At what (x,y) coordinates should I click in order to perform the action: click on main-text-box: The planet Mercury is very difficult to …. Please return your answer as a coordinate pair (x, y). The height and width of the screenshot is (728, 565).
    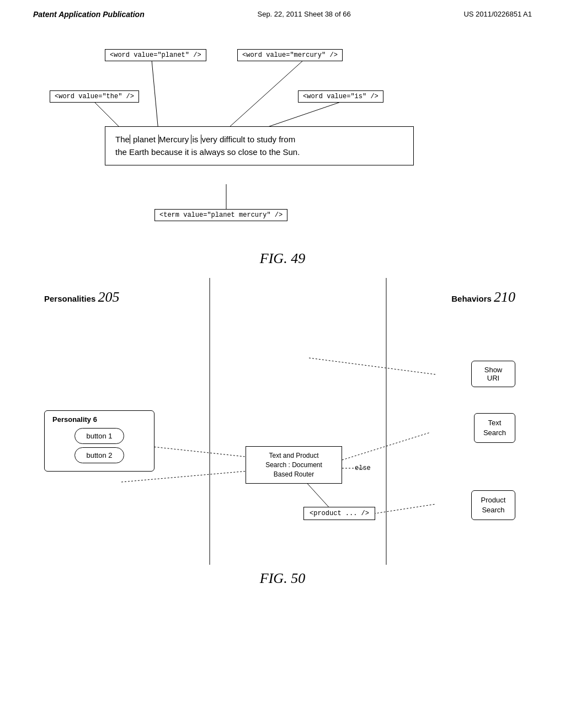
    Looking at the image, I should click on (259, 146).